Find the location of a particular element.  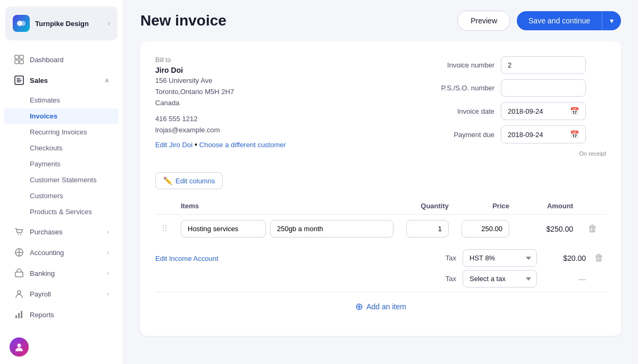

customer-name: Jiro Doi is located at coordinates (280, 70).